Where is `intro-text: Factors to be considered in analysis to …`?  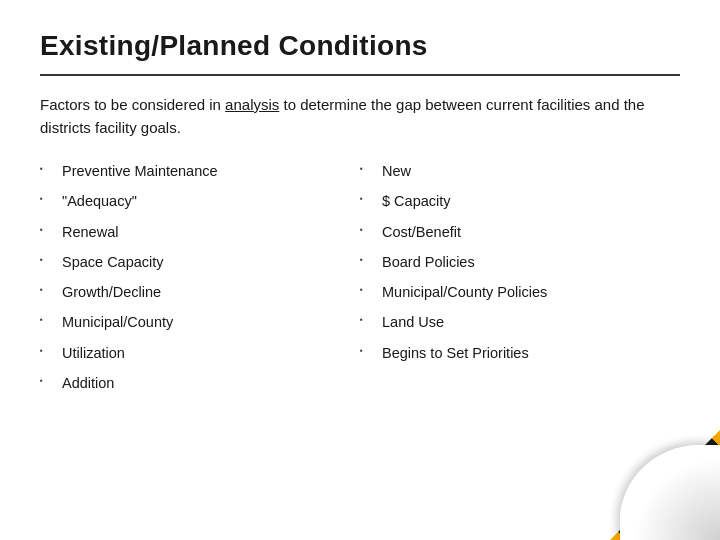 intro-text: Factors to be considered in analysis to … is located at coordinates (360, 116).